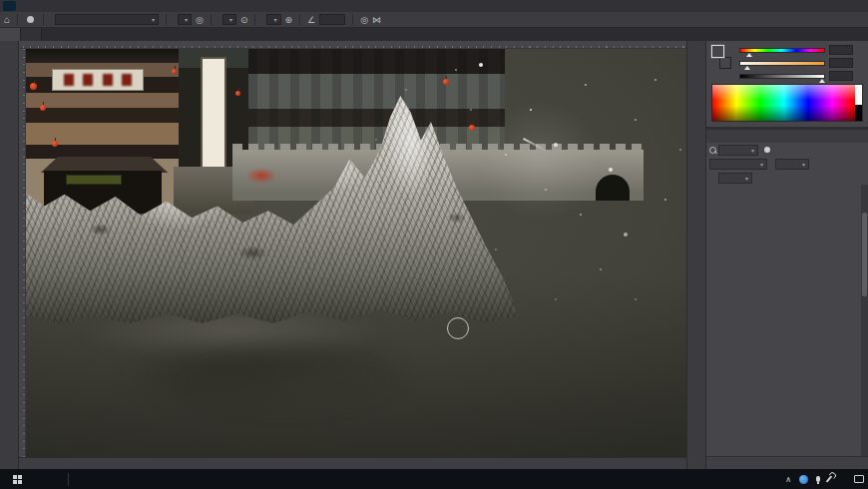 The image size is (868, 489). What do you see at coordinates (285, 383) in the screenshot?
I see `reflection` at bounding box center [285, 383].